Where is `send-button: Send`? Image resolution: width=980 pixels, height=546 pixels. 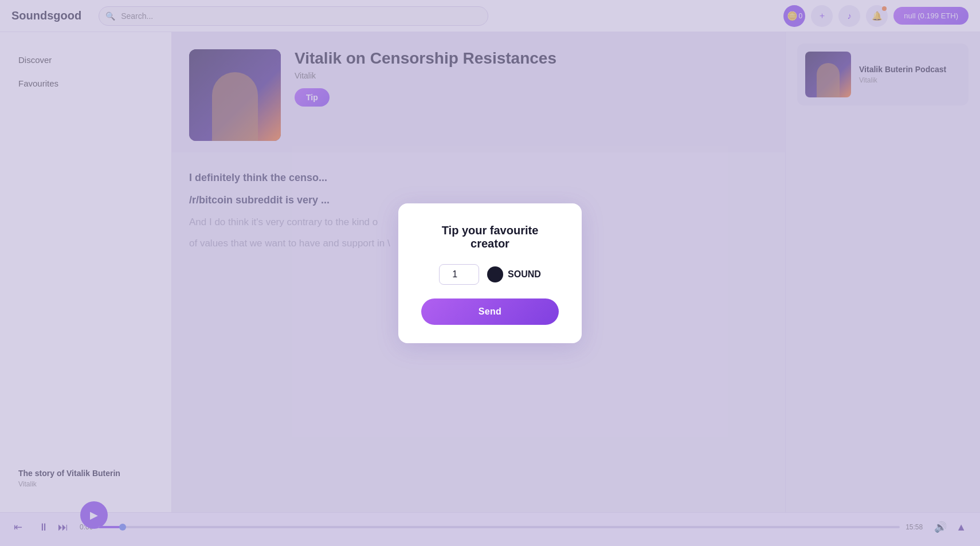
send-button: Send is located at coordinates (490, 312).